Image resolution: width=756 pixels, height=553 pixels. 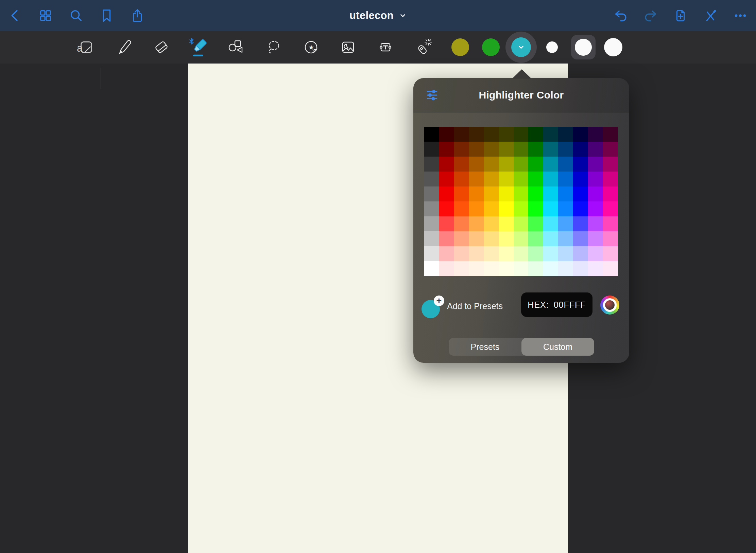 I want to click on thickness-settings-button, so click(x=432, y=95).